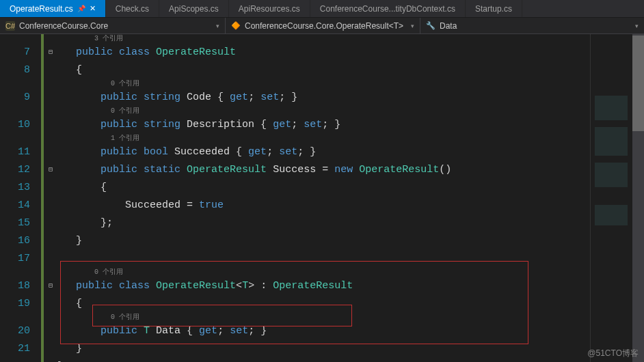 The width and height of the screenshot is (644, 362). Describe the element at coordinates (269, 8) in the screenshot. I see `tab-apiresources: ApiResources.cs` at that location.